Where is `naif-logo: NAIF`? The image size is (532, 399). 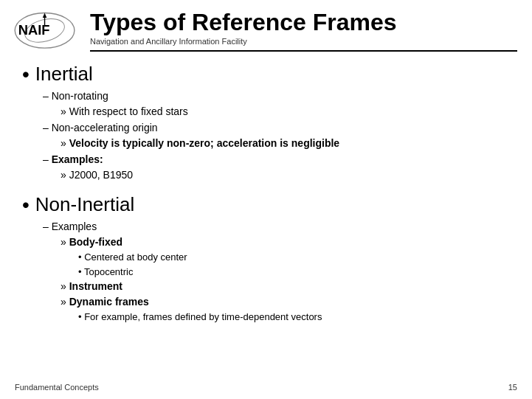
naif-logo: NAIF is located at coordinates (45, 30).